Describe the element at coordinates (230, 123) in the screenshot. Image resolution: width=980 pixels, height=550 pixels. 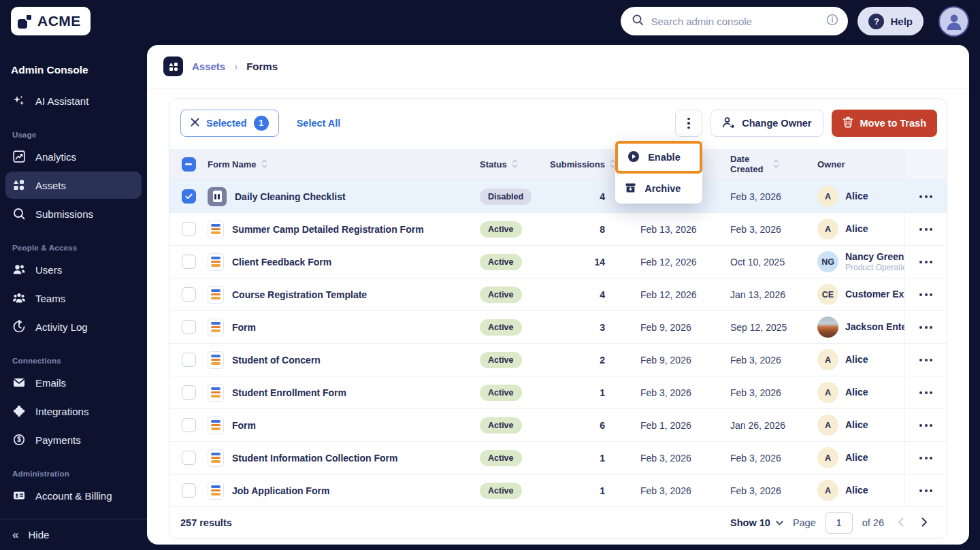
I see `selected-filter-button: Selected 1` at that location.